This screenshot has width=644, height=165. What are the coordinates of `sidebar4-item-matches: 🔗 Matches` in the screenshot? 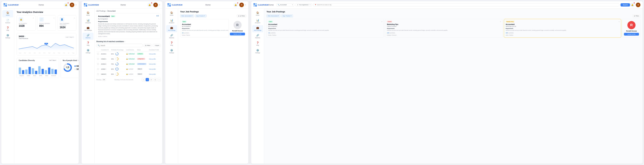 It's located at (258, 36).